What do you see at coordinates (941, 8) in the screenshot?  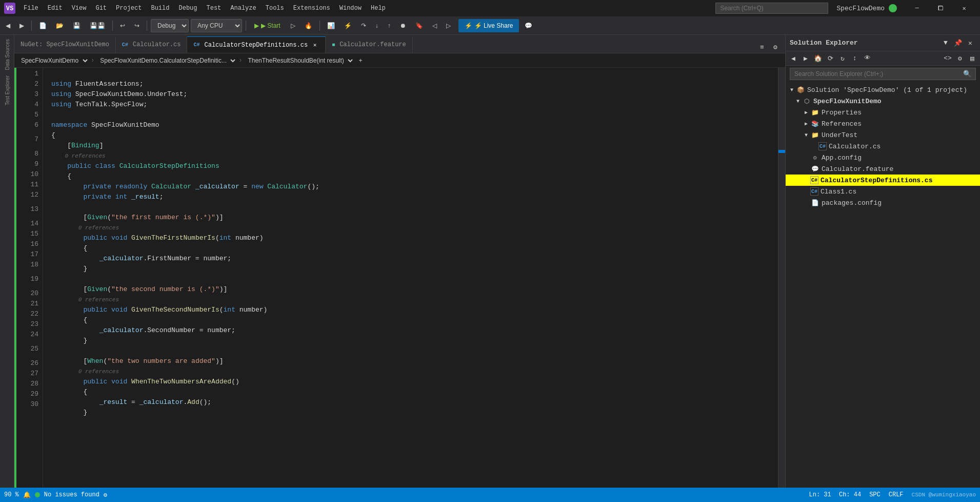 I see `maximize-button: ⧠` at bounding box center [941, 8].